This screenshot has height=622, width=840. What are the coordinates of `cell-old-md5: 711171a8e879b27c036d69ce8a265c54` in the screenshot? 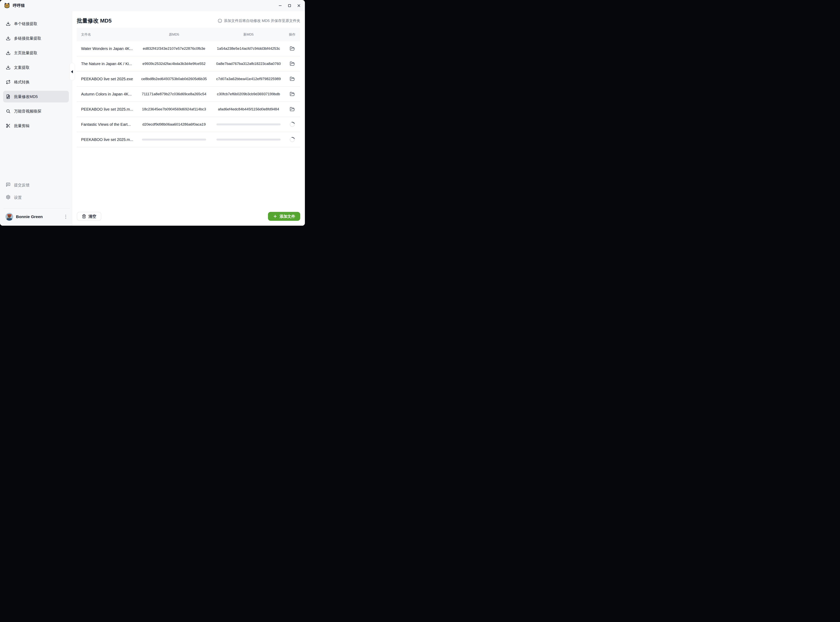 It's located at (174, 94).